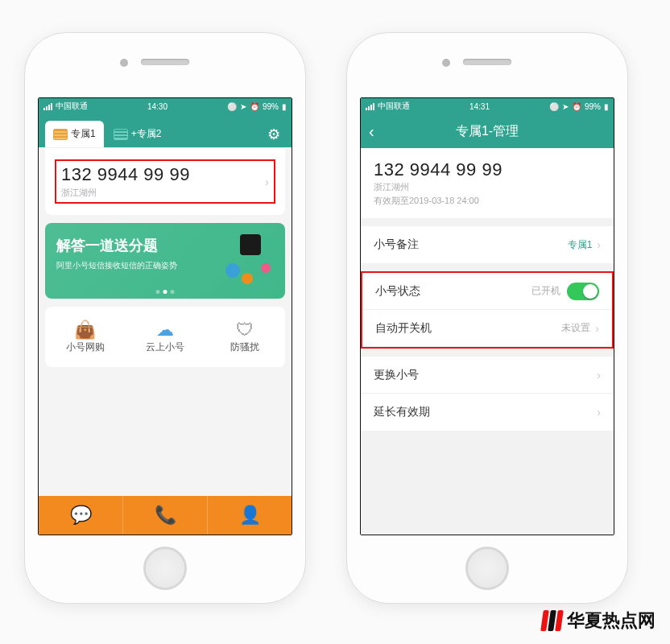 This screenshot has width=670, height=644. What do you see at coordinates (250, 515) in the screenshot?
I see `contacts-button: 👤` at bounding box center [250, 515].